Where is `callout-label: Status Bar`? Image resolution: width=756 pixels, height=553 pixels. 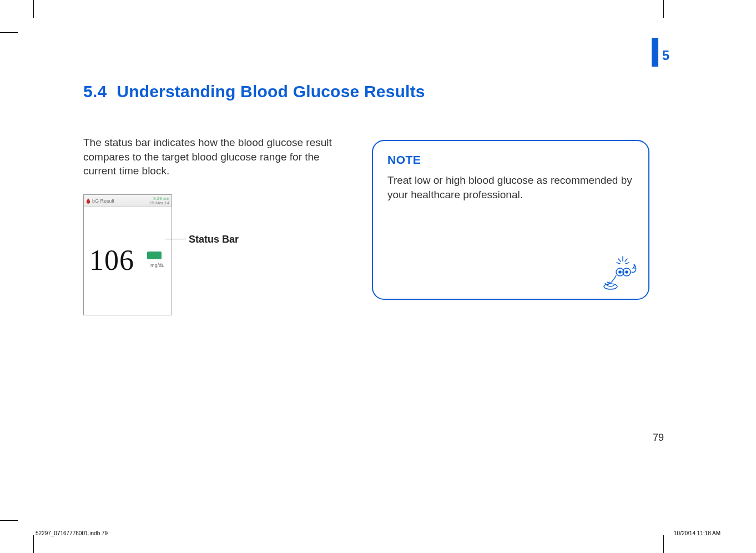
callout-label: Status Bar is located at coordinates (214, 240).